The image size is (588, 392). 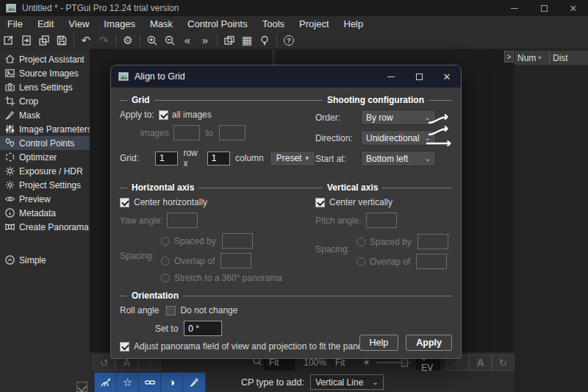 I want to click on center-vertically-label: Center vertically, so click(x=361, y=202).